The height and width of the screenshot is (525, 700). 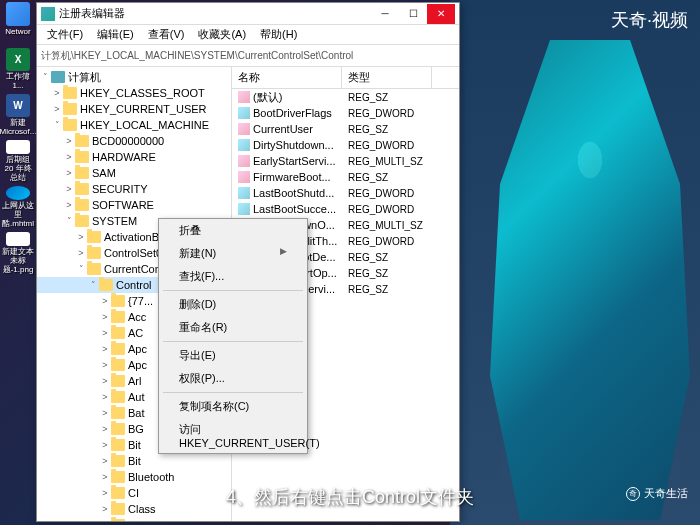 I want to click on tree-node: ˅HKEY_LOCAL_MACHINE, so click(x=134, y=125).